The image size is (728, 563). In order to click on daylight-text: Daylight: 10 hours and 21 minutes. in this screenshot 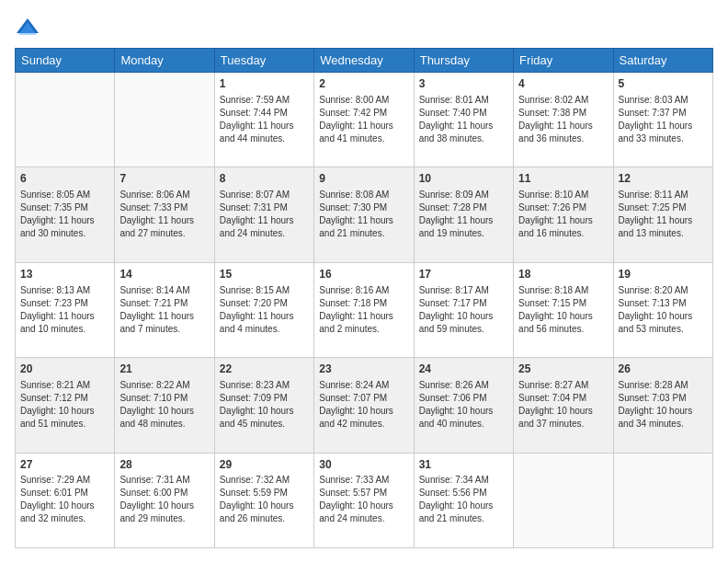, I will do `click(456, 511)`.